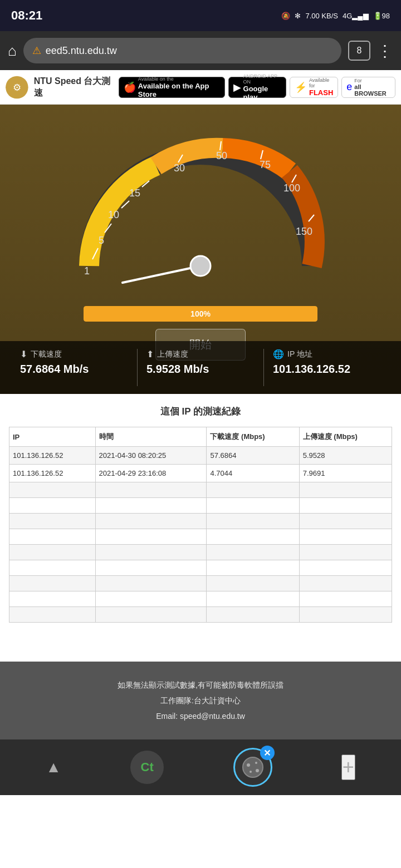 This screenshot has width=401, height=868. Describe the element at coordinates (200, 456) in the screenshot. I see `table-row: 101.136.126.522021-04-30 08:20:2557.6864…` at that location.